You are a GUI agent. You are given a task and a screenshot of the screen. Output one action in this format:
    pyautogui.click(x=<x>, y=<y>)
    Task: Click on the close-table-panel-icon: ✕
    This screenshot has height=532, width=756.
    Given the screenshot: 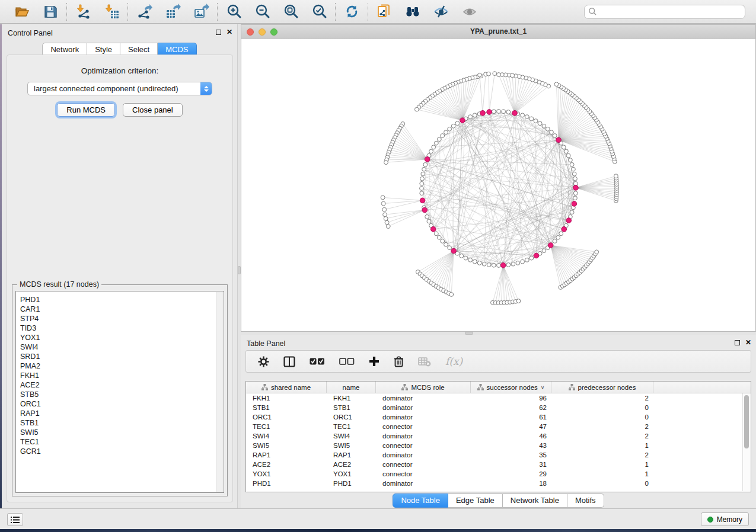 What is the action you would take?
    pyautogui.click(x=748, y=342)
    